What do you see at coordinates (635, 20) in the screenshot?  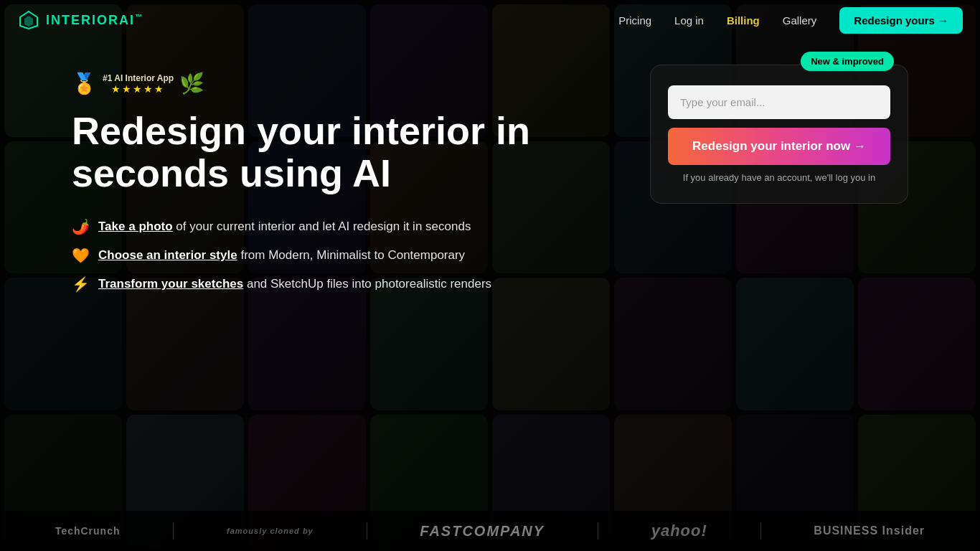 I see `nav-link-pricing: Pricing` at bounding box center [635, 20].